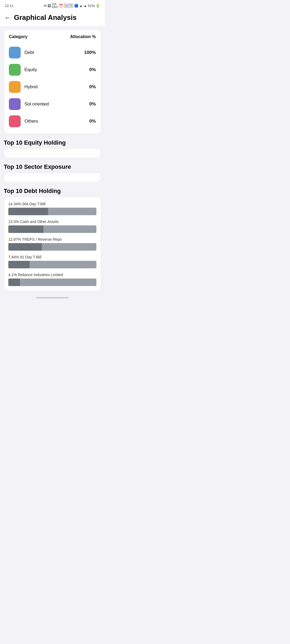 The height and width of the screenshot is (644, 290). I want to click on status-bar: 12:11 ✉ 🖼 018KB/S ⏰ VoLTE 🔵 ▲ ▲ 51% 🔋, so click(52, 5).